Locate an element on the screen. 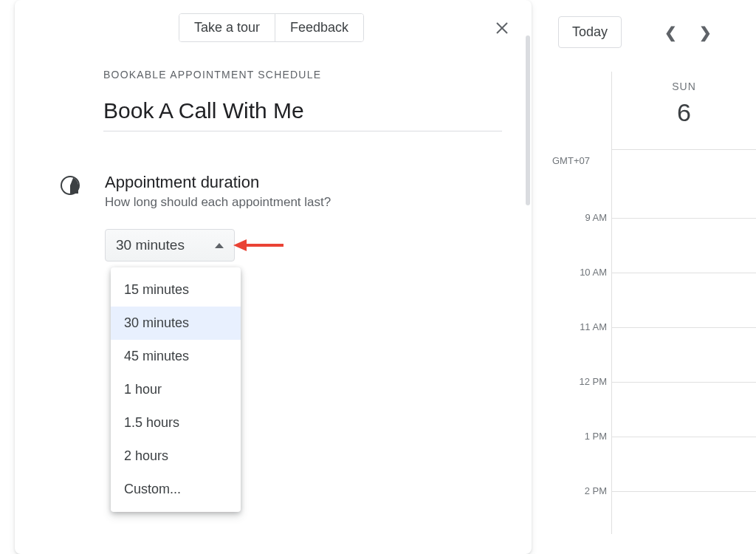 The width and height of the screenshot is (756, 554). hour-row: 2 PM is located at coordinates (651, 519).